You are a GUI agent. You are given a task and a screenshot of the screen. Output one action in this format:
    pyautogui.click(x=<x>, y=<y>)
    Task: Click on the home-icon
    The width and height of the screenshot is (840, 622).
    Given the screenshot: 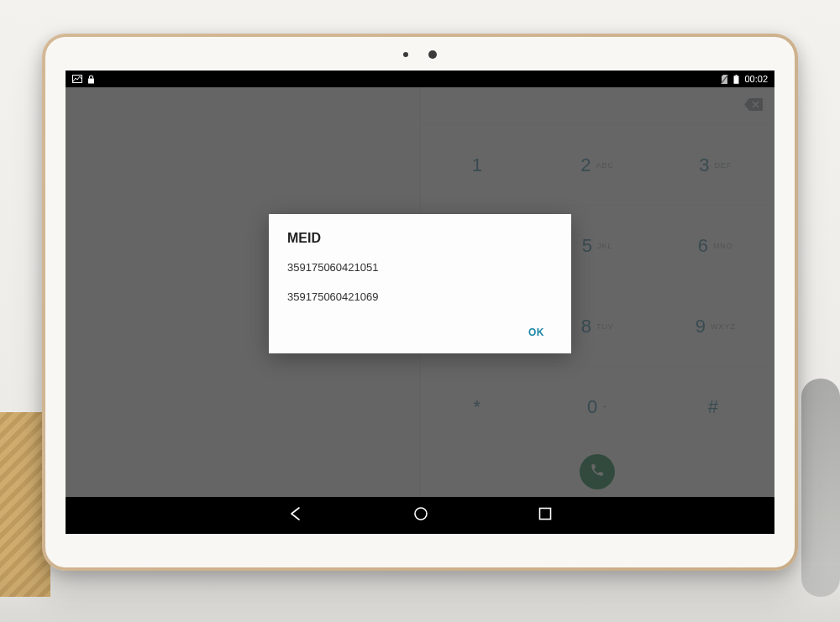 What is the action you would take?
    pyautogui.click(x=421, y=515)
    